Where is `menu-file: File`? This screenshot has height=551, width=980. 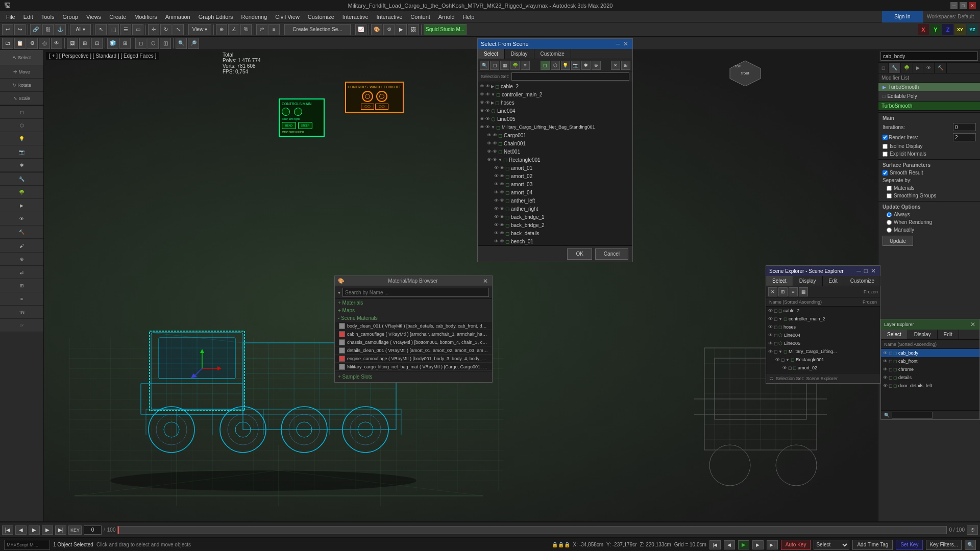 menu-file: File is located at coordinates (11, 17).